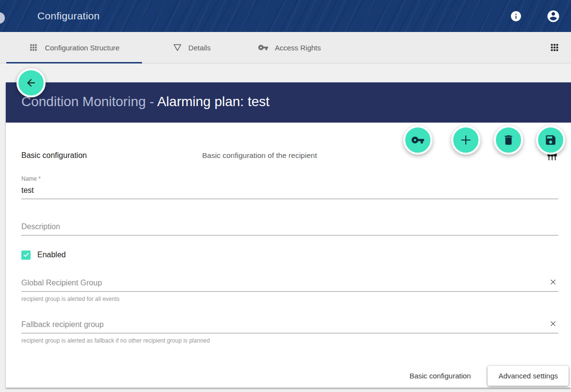 The height and width of the screenshot is (392, 571). Describe the element at coordinates (82, 47) in the screenshot. I see `tab-label: Configuration Structure` at that location.